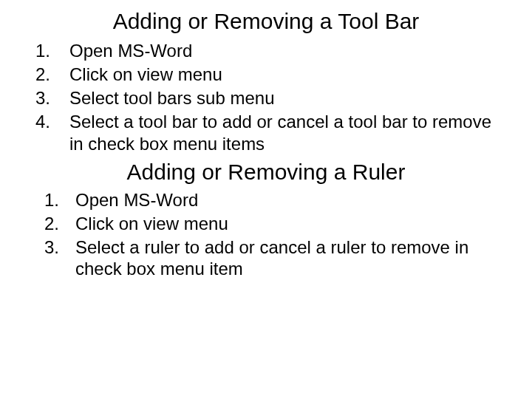 The height and width of the screenshot is (399, 532). Describe the element at coordinates (266, 21) in the screenshot. I see `section1-title: Adding or Removing a Tool Bar` at that location.